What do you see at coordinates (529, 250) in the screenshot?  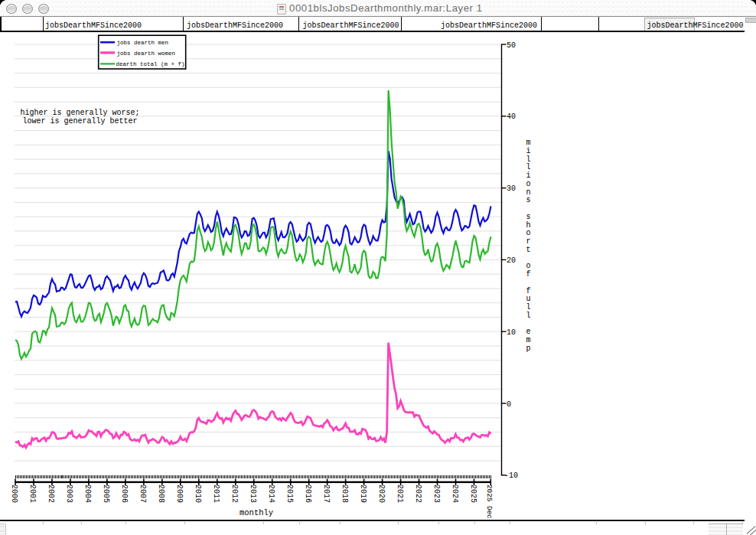 I see `svg-text: t` at bounding box center [529, 250].